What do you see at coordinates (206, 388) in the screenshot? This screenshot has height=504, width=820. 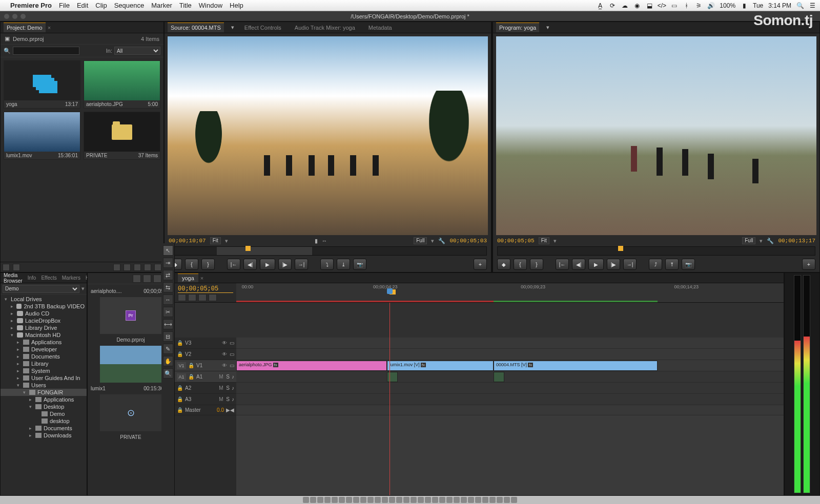 I see `track-a2: 🔒A2MS♪` at bounding box center [206, 388].